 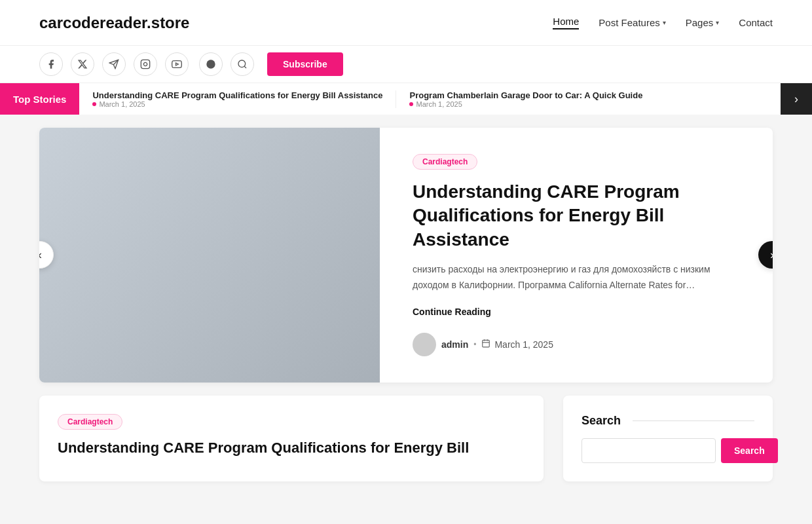 What do you see at coordinates (90, 422) in the screenshot?
I see `article-category-badge: Cardiagtech` at bounding box center [90, 422].